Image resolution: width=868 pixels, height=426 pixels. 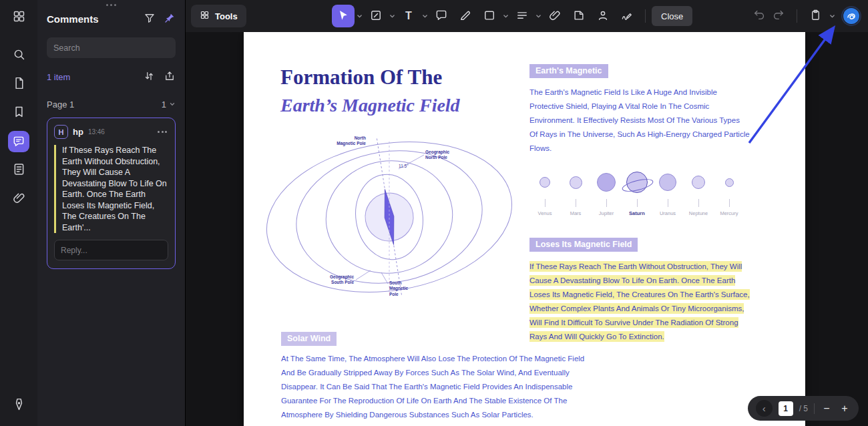 What do you see at coordinates (786, 409) in the screenshot?
I see `current-page-input: 1` at bounding box center [786, 409].